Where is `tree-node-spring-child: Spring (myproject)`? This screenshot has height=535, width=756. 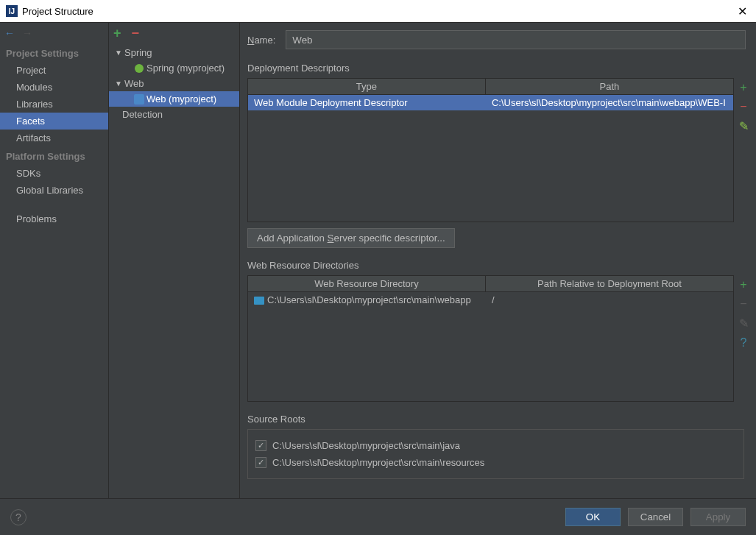
tree-node-spring-child: Spring (myproject) is located at coordinates (174, 68).